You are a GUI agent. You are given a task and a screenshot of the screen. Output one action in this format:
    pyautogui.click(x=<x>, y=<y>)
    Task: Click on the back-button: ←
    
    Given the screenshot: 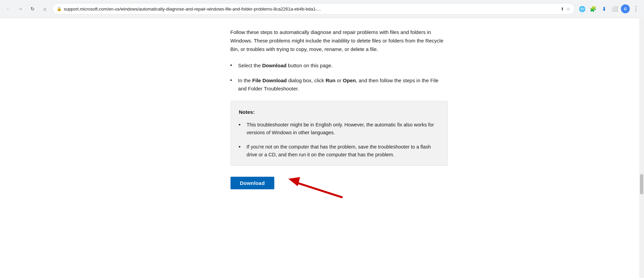 What is the action you would take?
    pyautogui.click(x=8, y=9)
    